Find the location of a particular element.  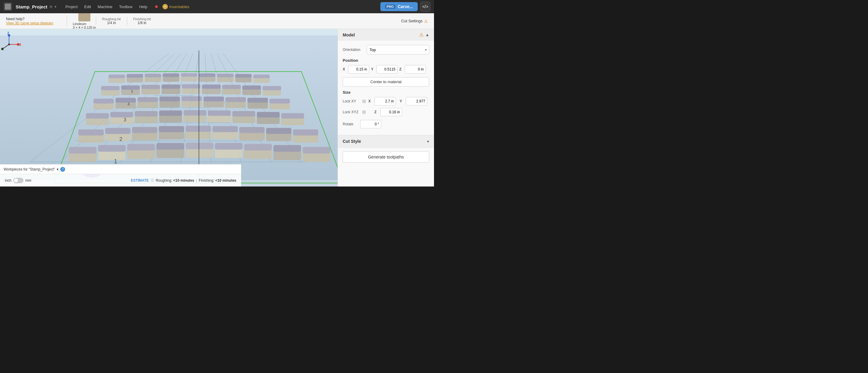

center-to-material-button: Center to material is located at coordinates (386, 82).